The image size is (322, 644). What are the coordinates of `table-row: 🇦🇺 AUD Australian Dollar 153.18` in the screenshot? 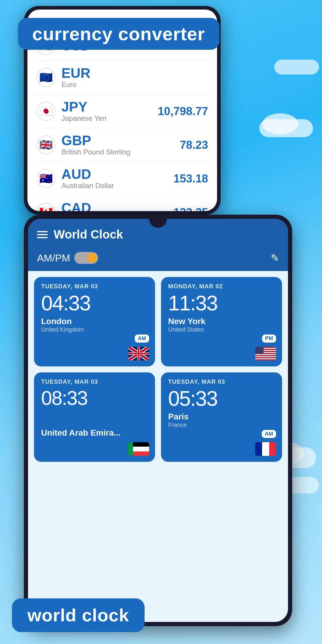 It's located at (122, 179).